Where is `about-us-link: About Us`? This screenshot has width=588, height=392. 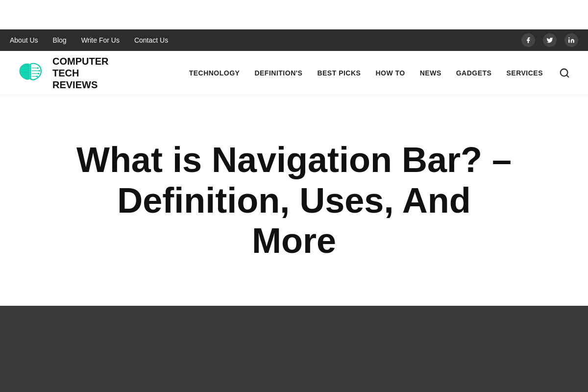
about-us-link: About Us is located at coordinates (24, 40).